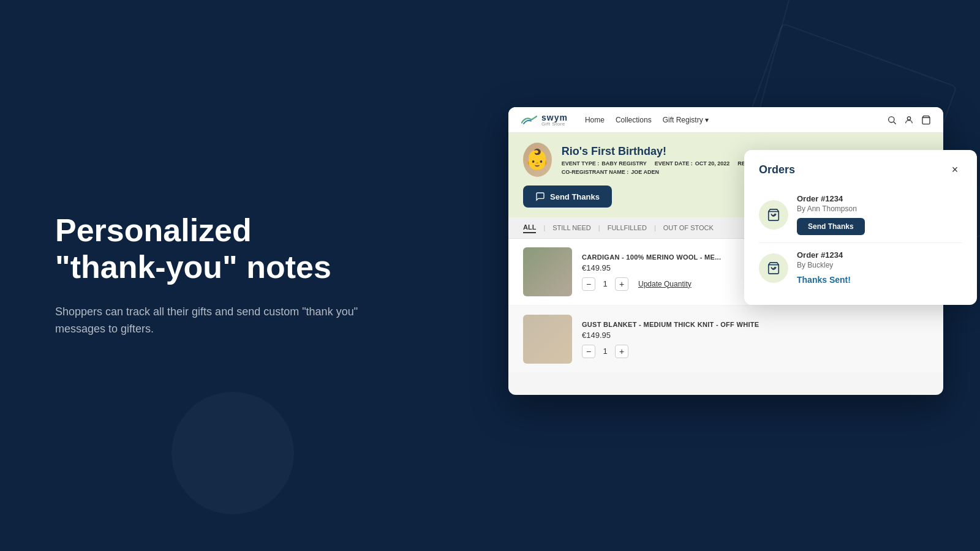 The width and height of the screenshot is (980, 551). What do you see at coordinates (892, 120) in the screenshot?
I see `search-icon` at bounding box center [892, 120].